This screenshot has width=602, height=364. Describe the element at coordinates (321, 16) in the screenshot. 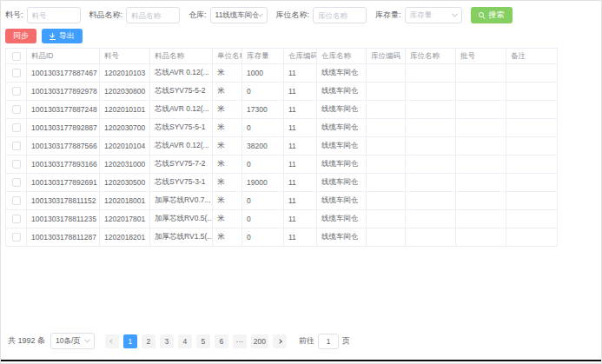

I see `filter-location-name: 库位名称:` at that location.